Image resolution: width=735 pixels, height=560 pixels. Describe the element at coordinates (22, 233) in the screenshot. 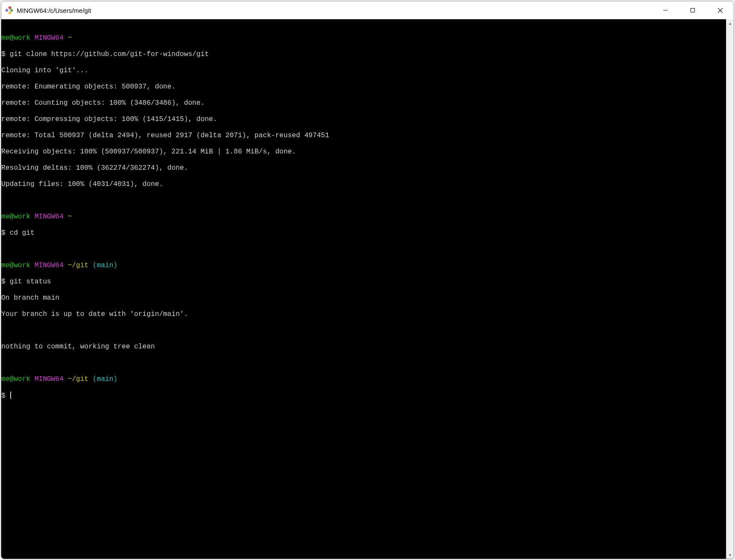

I see `command-text: cd git` at that location.